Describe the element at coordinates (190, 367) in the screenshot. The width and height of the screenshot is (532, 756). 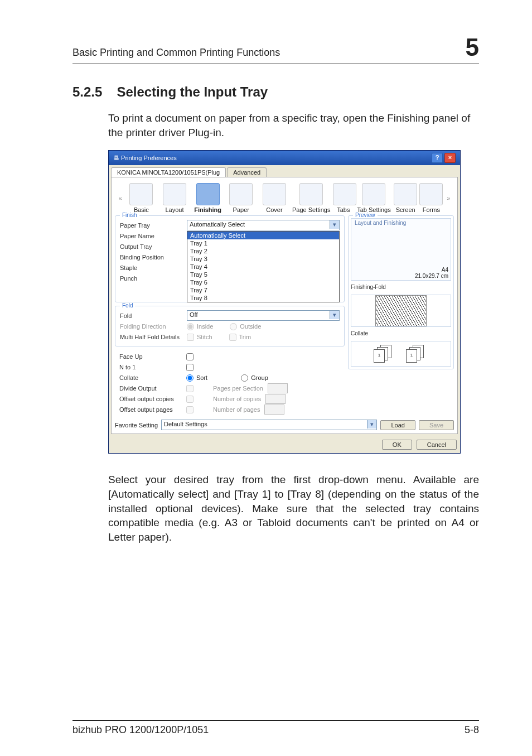
I see `nto1-check` at that location.